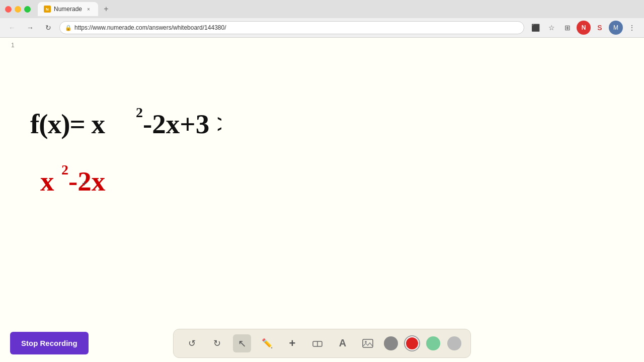 The height and width of the screenshot is (362, 644). I want to click on maximize-window-button, so click(27, 9).